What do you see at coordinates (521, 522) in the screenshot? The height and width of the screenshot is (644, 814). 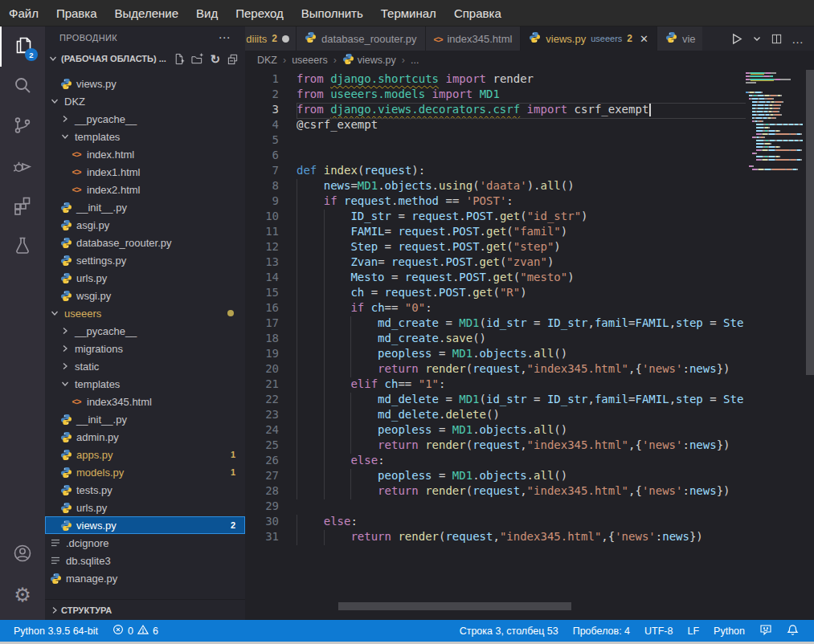 I see `code-line-30: else:` at bounding box center [521, 522].